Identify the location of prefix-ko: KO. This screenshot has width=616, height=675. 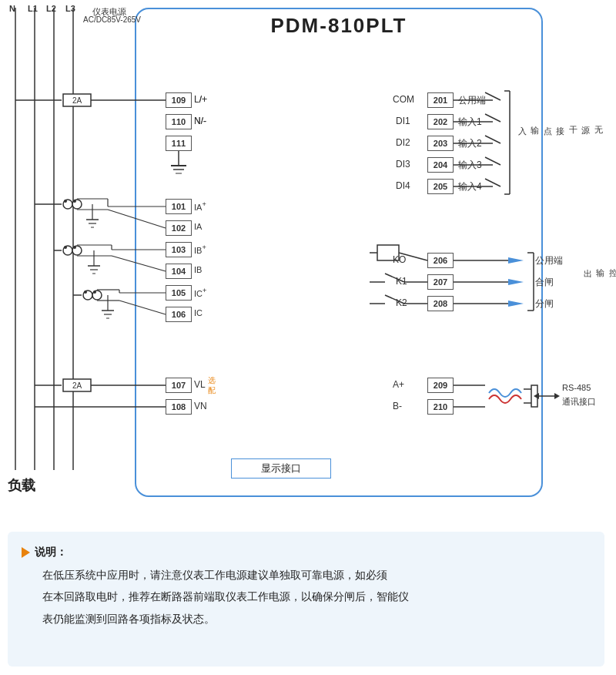
(399, 260).